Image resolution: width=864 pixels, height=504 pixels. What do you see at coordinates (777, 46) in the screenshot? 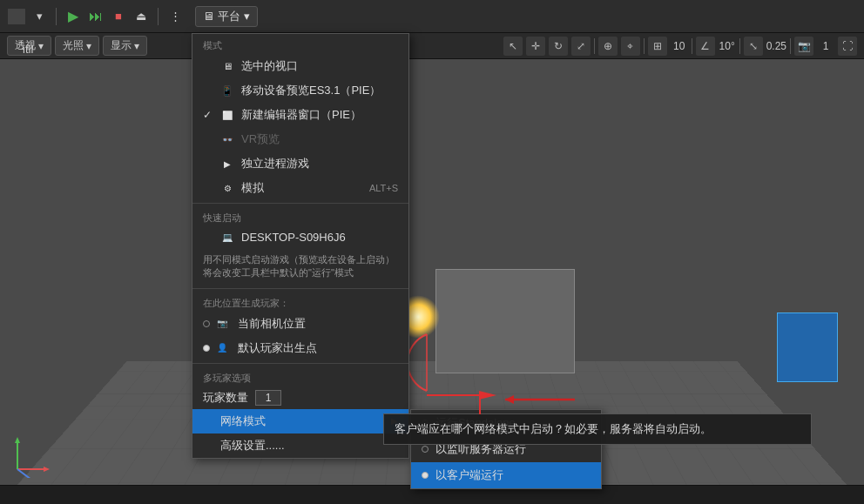
I see `scale-number: 0.25` at bounding box center [777, 46].